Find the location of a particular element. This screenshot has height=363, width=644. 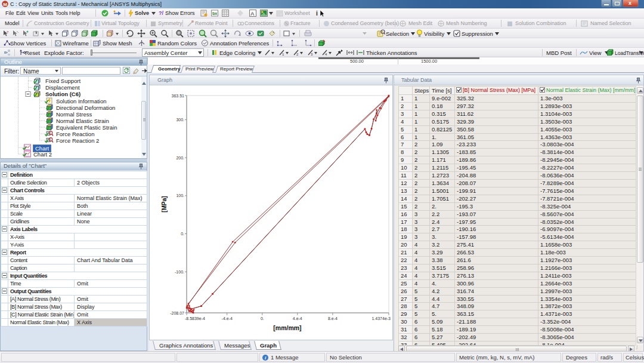

svg-text: 300. is located at coordinates (180, 119).